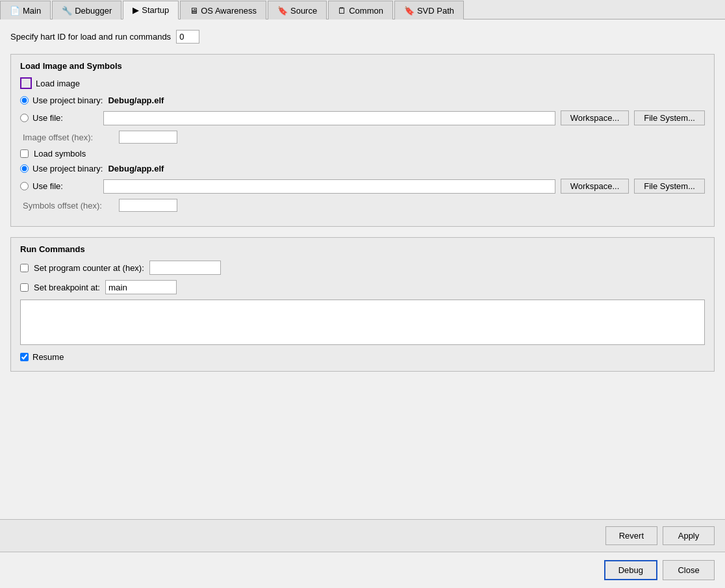 The height and width of the screenshot is (588, 725). What do you see at coordinates (363, 268) in the screenshot?
I see `set-program-counter-row: Set program counter at (hex):` at bounding box center [363, 268].